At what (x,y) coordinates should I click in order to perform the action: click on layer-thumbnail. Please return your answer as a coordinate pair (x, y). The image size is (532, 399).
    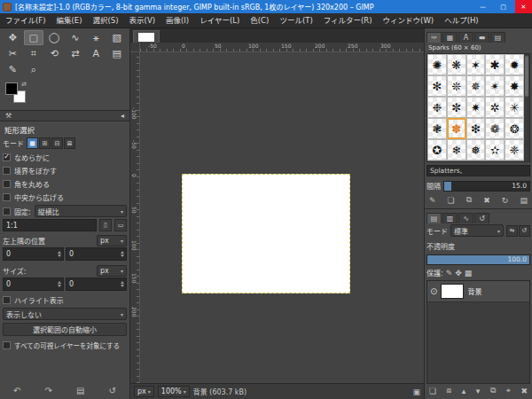
    Looking at the image, I should click on (452, 291).